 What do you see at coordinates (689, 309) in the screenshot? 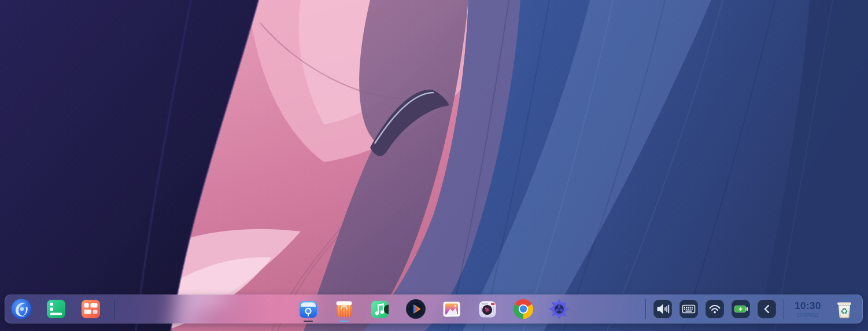
I see `tray-keyboard-button` at bounding box center [689, 309].